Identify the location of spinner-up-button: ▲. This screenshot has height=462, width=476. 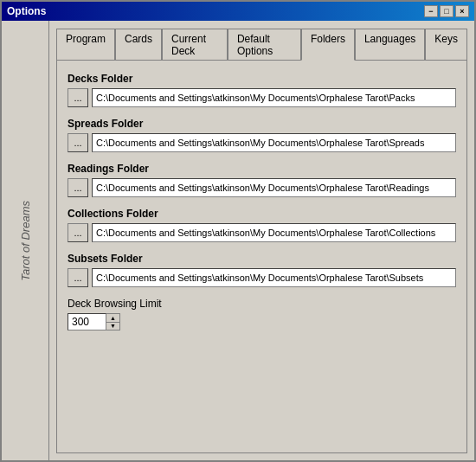
(113, 318).